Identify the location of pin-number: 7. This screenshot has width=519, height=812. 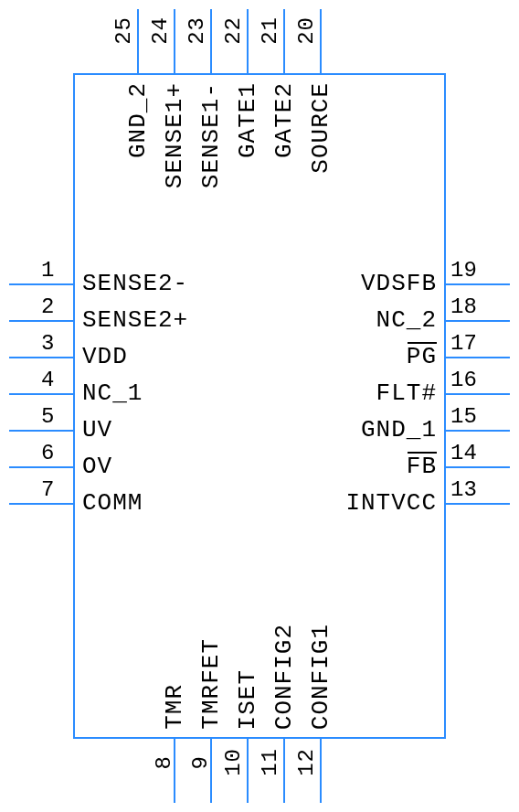
(48, 490).